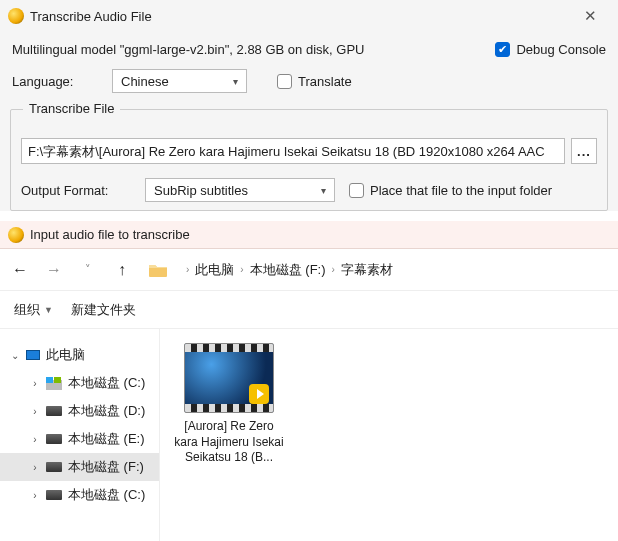  I want to click on new-folder-label: 新建文件夹, so click(104, 310).